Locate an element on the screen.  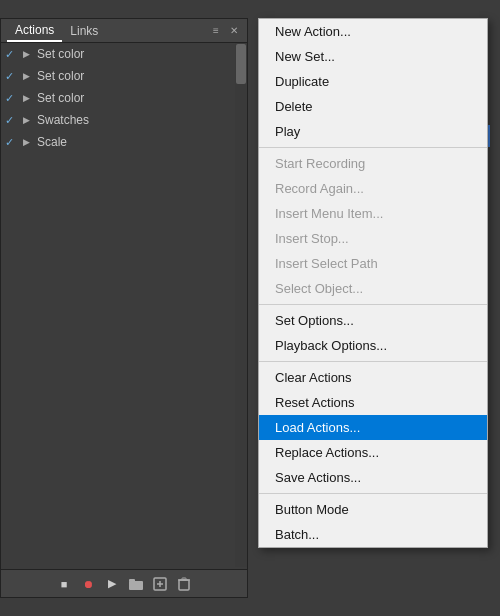
menu-item-new-action: New Action... is located at coordinates (373, 32).